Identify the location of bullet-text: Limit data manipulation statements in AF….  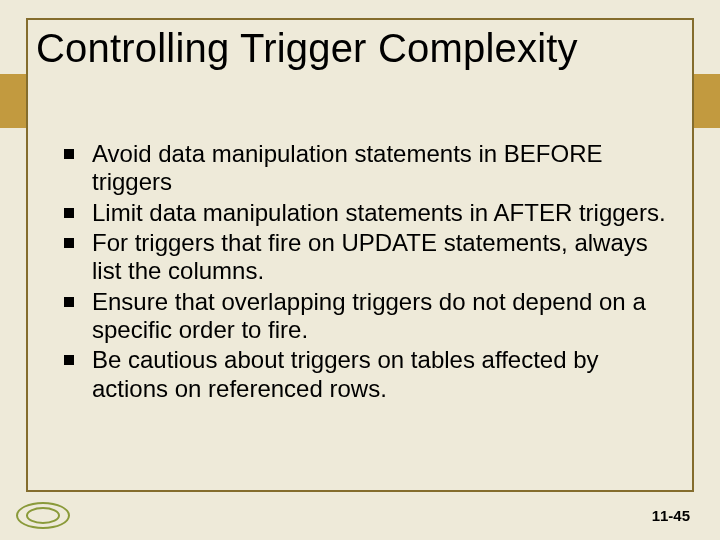
(379, 212).